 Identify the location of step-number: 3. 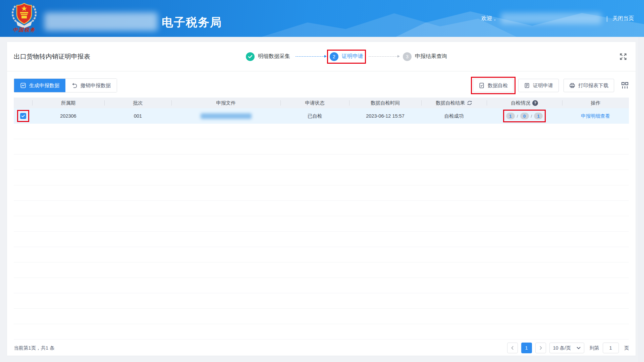
(407, 57).